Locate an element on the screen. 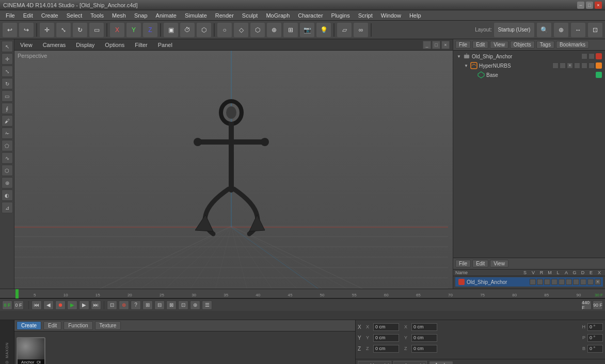 The width and height of the screenshot is (605, 364). coord-z-size is located at coordinates (424, 349).